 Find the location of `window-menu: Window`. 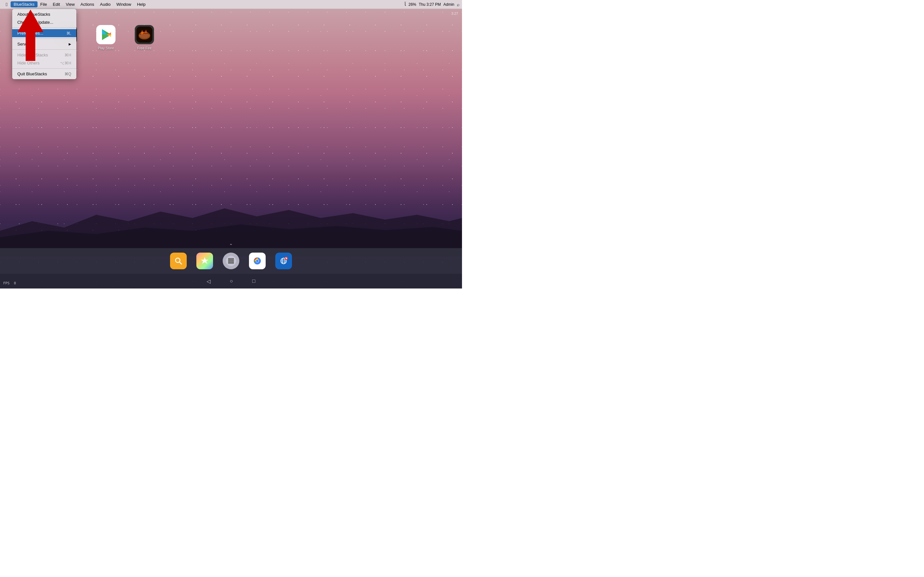

window-menu: Window is located at coordinates (124, 4).